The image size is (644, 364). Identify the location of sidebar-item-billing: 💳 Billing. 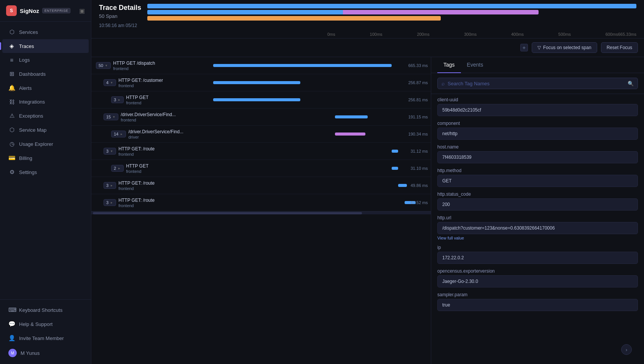
(46, 158).